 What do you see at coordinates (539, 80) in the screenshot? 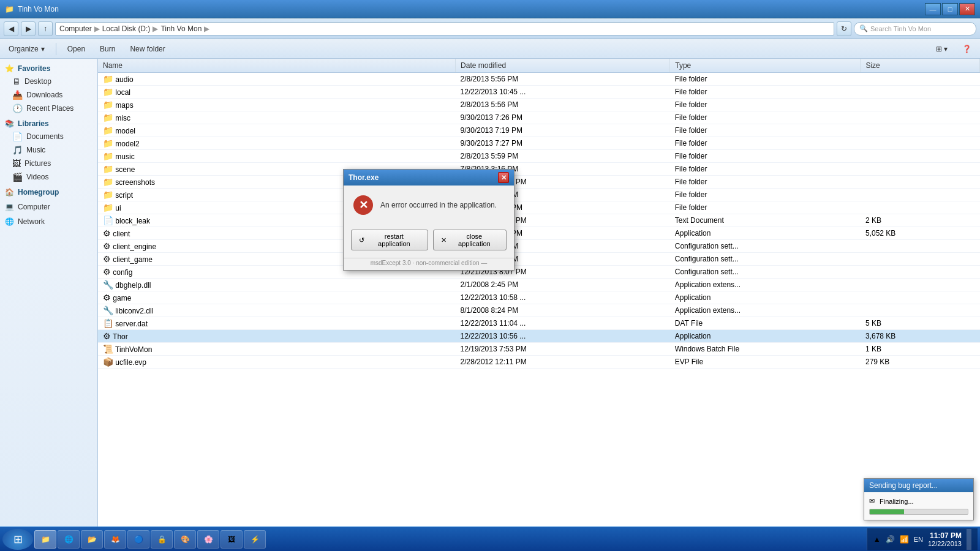
I see `table-row: 📁 audio 2/8/2013 5:56 PM File folder` at bounding box center [539, 80].